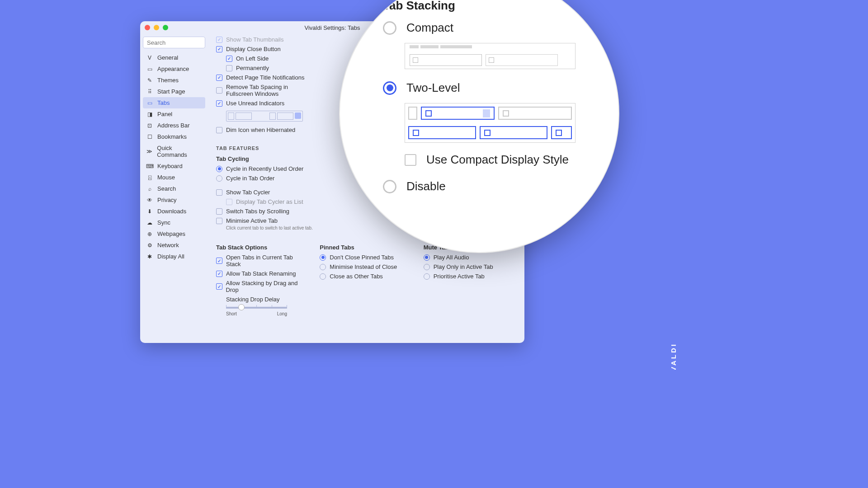 This screenshot has height=488, width=868. What do you see at coordinates (288, 221) in the screenshot?
I see `minimise-active-row: Minimise Active Tab` at bounding box center [288, 221].